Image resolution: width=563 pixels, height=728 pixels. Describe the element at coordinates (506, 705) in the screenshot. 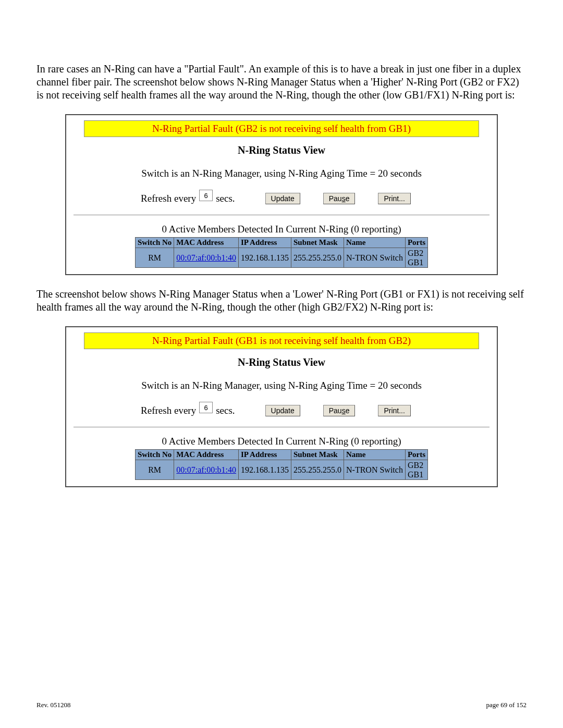

I see `page-number: page 69 of 152` at that location.